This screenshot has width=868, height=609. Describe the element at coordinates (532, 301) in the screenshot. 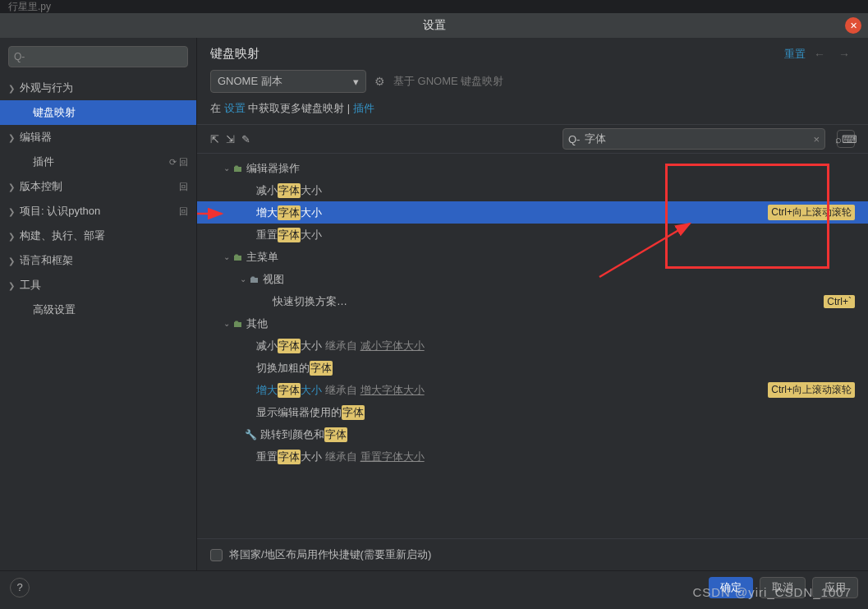

I see `tree-item-quick-switch: 快速切换方案… Ctrl+`` at that location.